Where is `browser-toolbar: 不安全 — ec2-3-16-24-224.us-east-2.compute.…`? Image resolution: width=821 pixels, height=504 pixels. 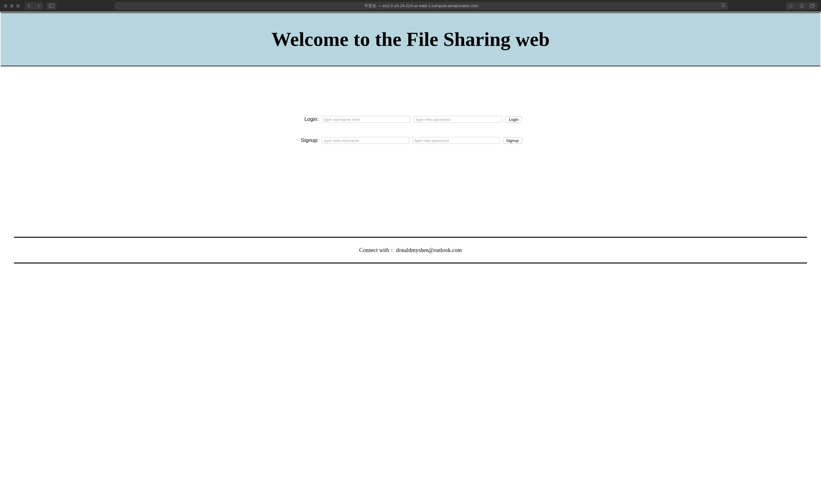
browser-toolbar: 不安全 — ec2-3-16-24-224.us-east-2.compute.… is located at coordinates (411, 6).